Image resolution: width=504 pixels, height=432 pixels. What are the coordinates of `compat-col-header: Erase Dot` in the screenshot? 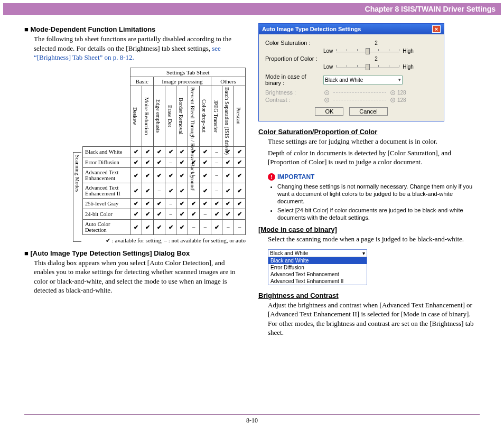 It's located at (171, 116).